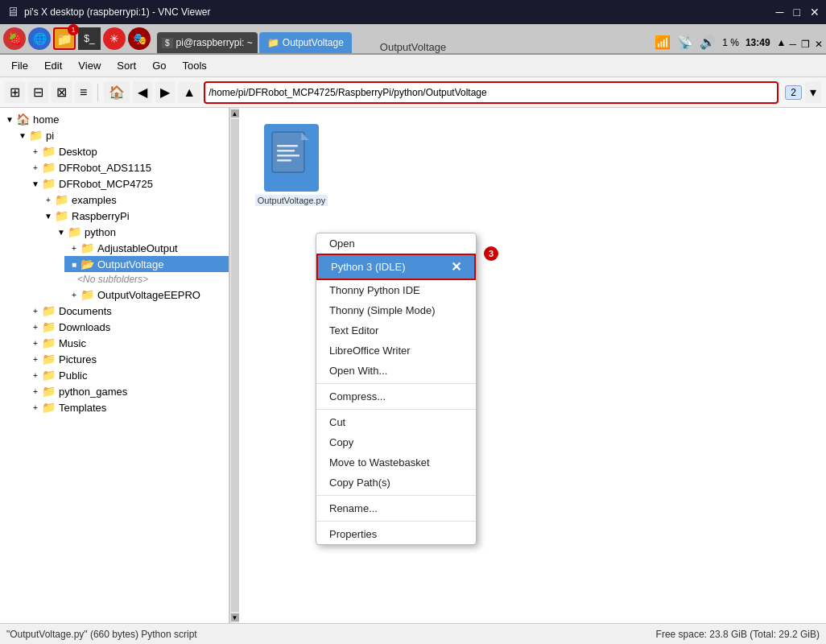 This screenshot has width=826, height=644. I want to click on anon-icon: 🎭, so click(139, 39).